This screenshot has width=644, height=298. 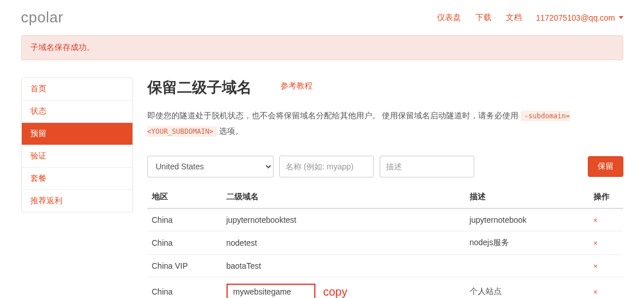 What do you see at coordinates (576, 18) in the screenshot?
I see `user-email: 1172075103@qq.com` at bounding box center [576, 18].